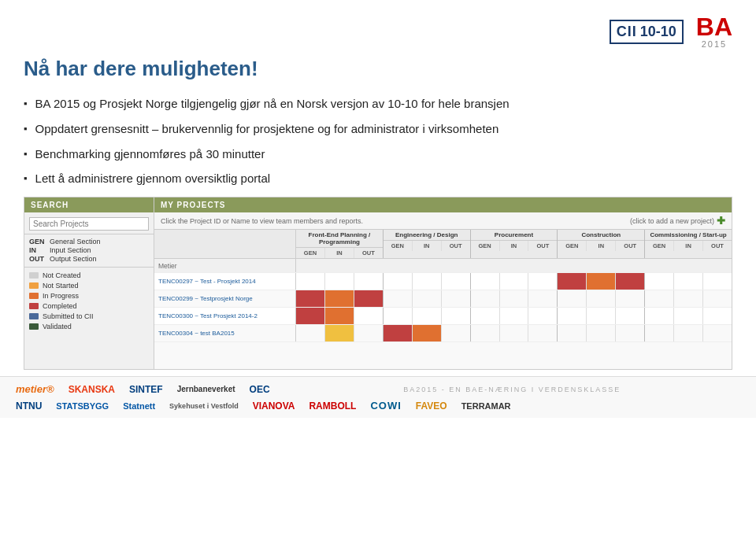  I want to click on table-row: TENC00297 ~ Test - Prosjekt 2014, so click(443, 282).